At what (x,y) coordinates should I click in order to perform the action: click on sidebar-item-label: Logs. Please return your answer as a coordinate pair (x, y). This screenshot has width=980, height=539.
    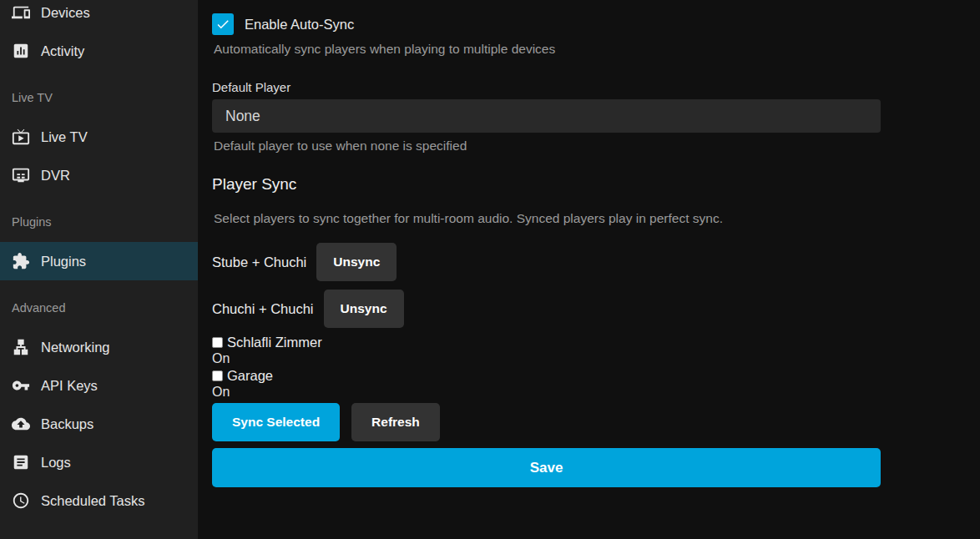
    Looking at the image, I should click on (56, 462).